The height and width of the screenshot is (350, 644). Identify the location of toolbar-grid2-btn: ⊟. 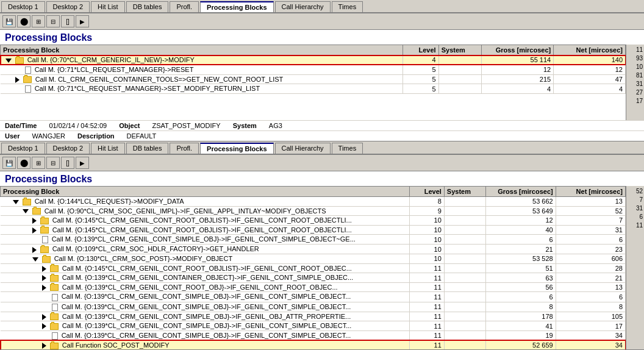
(53, 21).